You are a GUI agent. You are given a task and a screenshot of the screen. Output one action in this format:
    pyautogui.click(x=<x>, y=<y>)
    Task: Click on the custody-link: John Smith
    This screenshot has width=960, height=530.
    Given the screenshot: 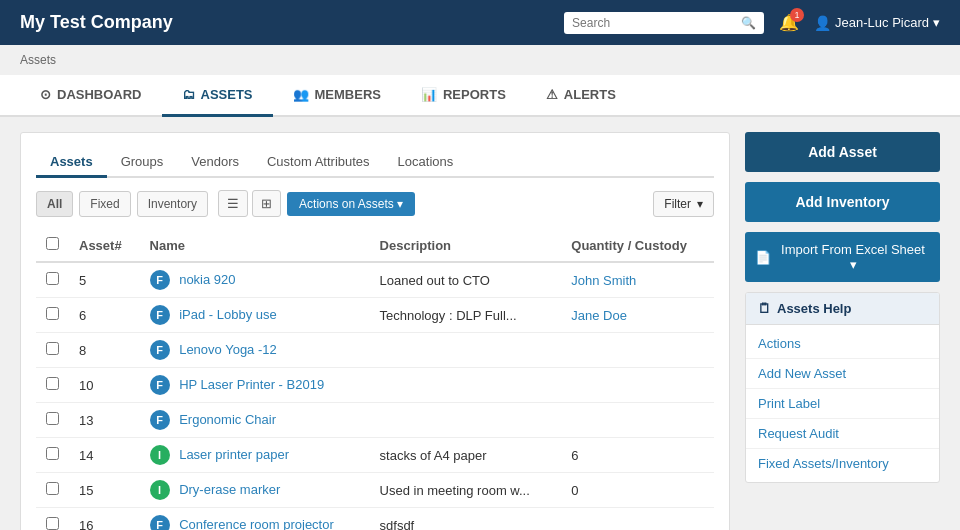 What is the action you would take?
    pyautogui.click(x=604, y=280)
    